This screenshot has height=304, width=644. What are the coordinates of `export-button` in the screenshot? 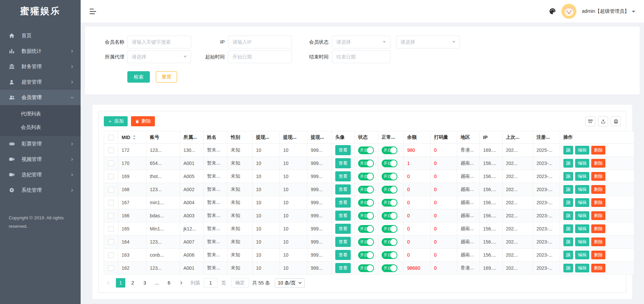 It's located at (603, 121).